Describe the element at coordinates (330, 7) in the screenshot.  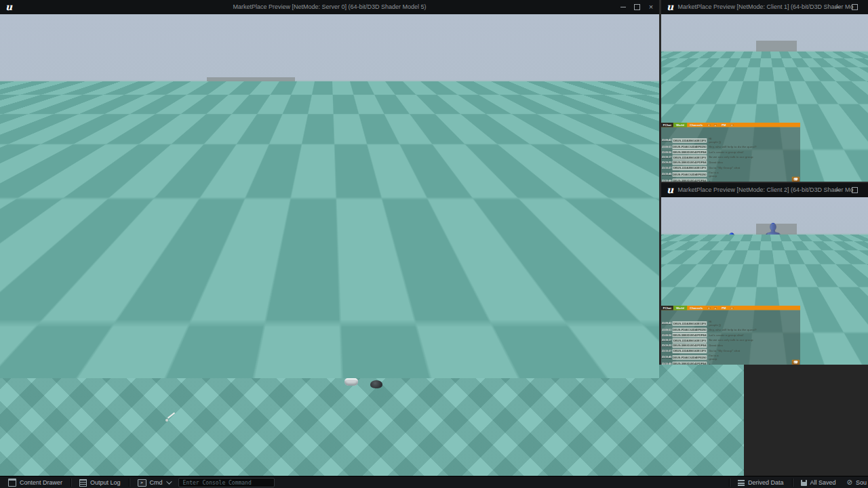
I see `titlebar-server: u MarketPlace Preview [NetMode: Server 0…` at that location.